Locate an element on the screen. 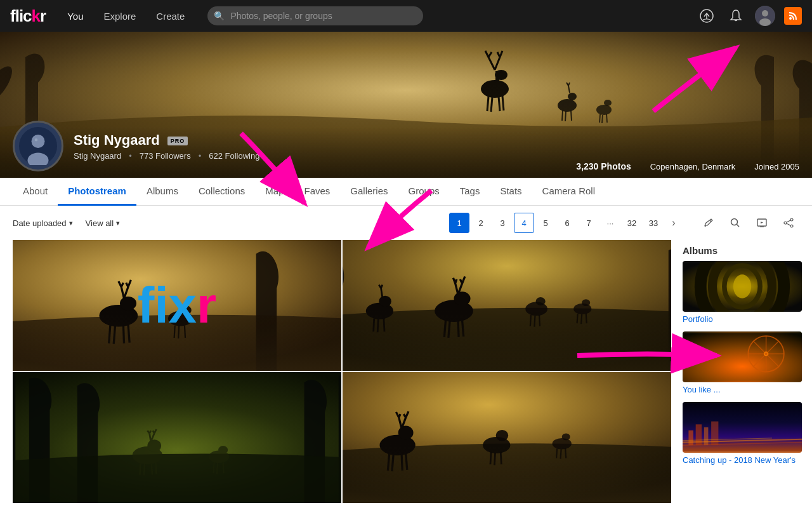 The width and height of the screenshot is (812, 508). profile-following: 622 Following is located at coordinates (234, 156).